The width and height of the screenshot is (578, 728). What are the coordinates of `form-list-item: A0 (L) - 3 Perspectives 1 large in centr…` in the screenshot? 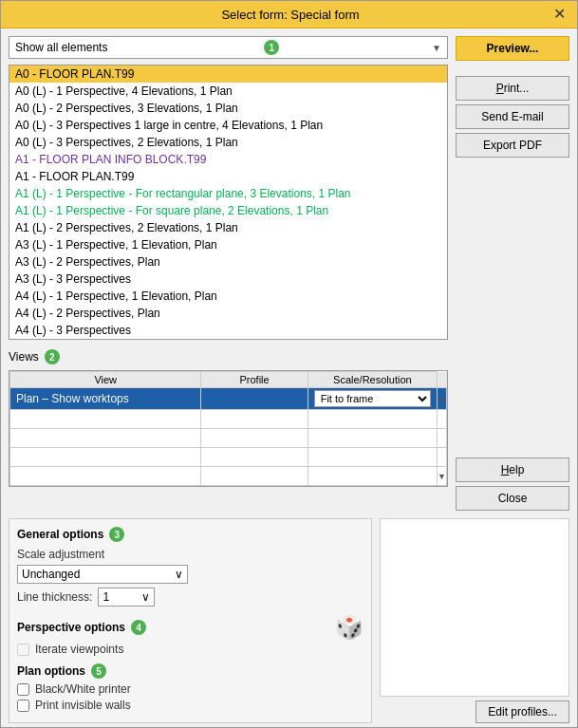 It's located at (228, 125).